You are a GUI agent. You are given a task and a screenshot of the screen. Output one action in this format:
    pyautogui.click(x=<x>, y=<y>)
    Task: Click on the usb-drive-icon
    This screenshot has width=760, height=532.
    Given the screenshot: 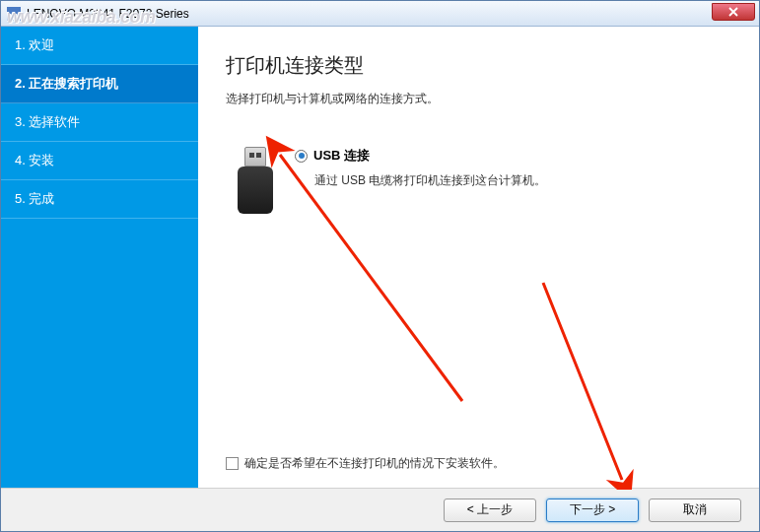 What is the action you would take?
    pyautogui.click(x=255, y=181)
    